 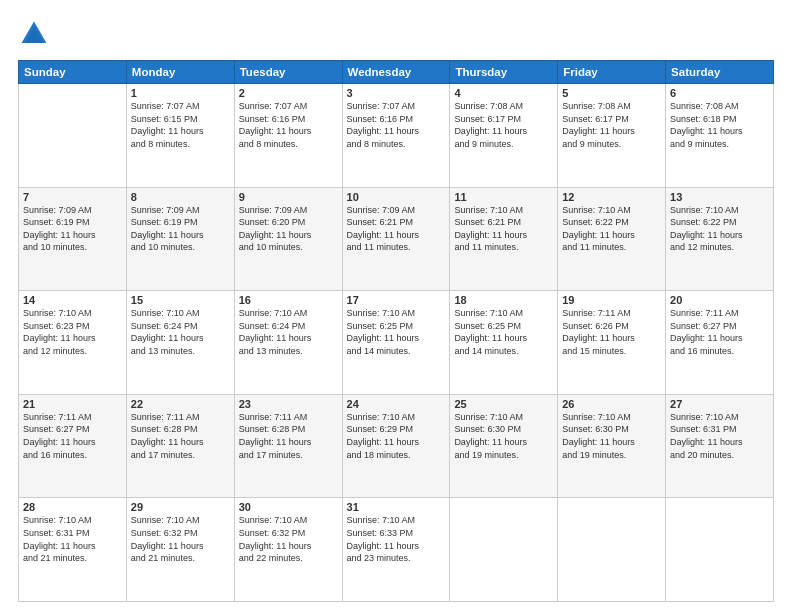 I want to click on weekday-header: Wednesday, so click(x=396, y=72).